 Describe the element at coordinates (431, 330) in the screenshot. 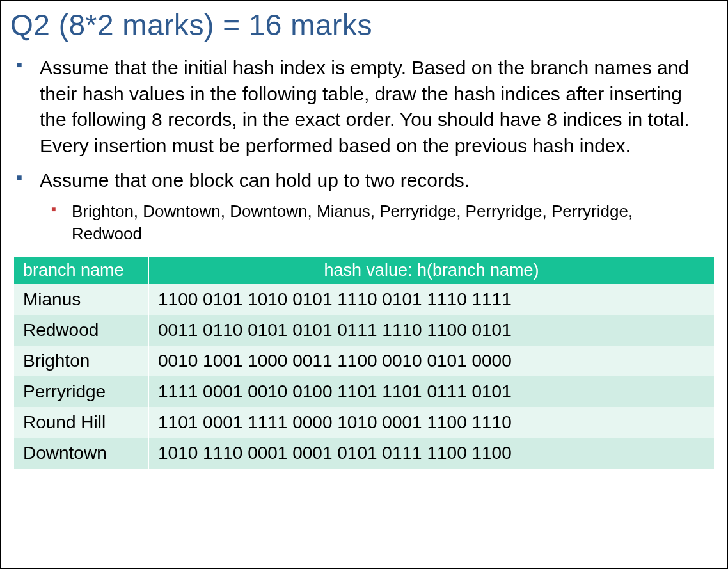

I see `cell-hash-value: 0011 0110 0101 0101 0111 1110 1100 0101` at that location.